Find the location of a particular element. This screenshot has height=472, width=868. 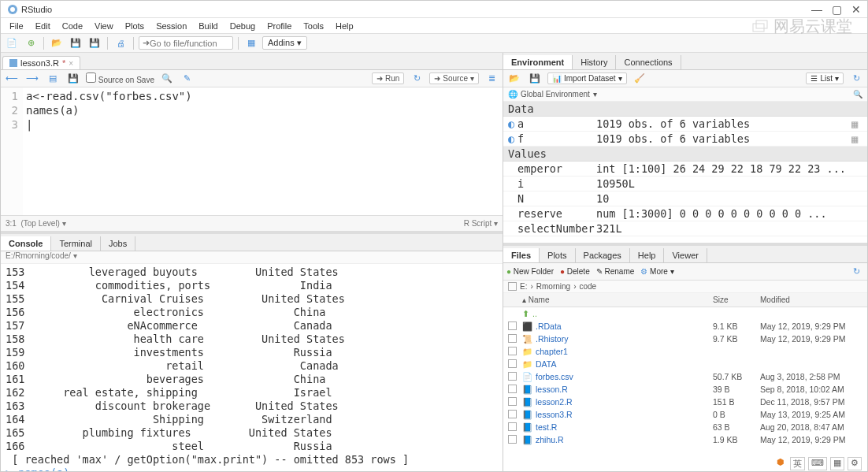

col-modified: Modified is located at coordinates (811, 299).